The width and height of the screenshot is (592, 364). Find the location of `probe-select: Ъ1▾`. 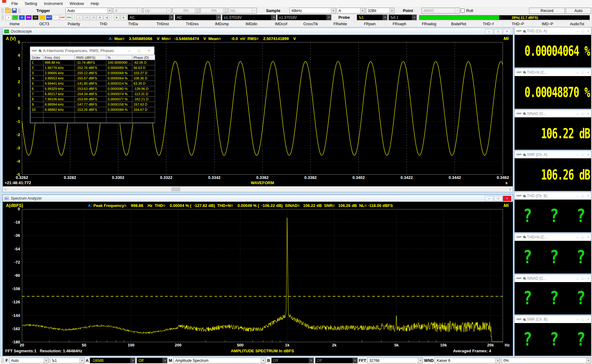

probe-select: Ъ1▾ is located at coordinates (67, 360).